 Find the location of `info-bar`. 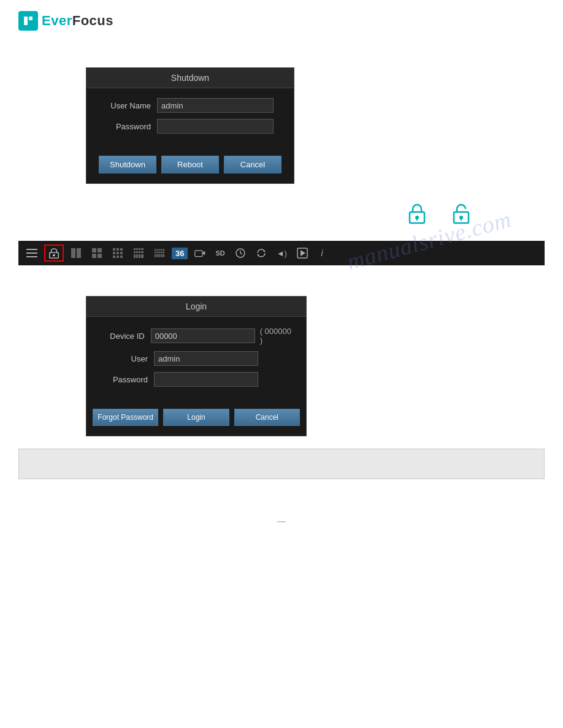

info-bar is located at coordinates (282, 464).